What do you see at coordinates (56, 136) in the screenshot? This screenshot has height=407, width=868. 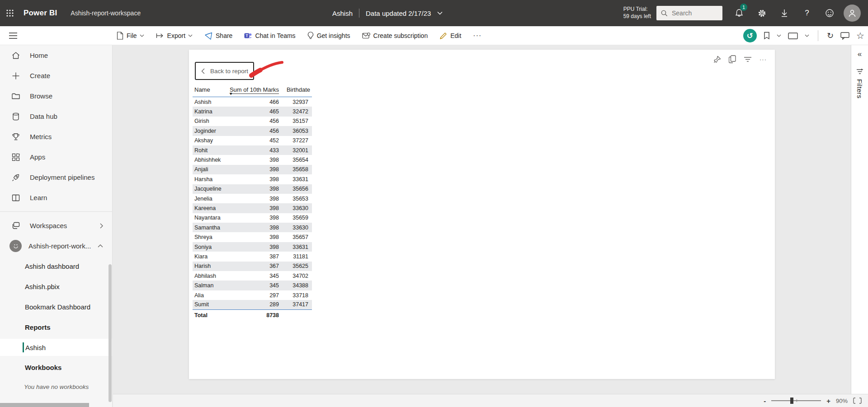 I see `sidebar-item-metrics: Metrics` at bounding box center [56, 136].